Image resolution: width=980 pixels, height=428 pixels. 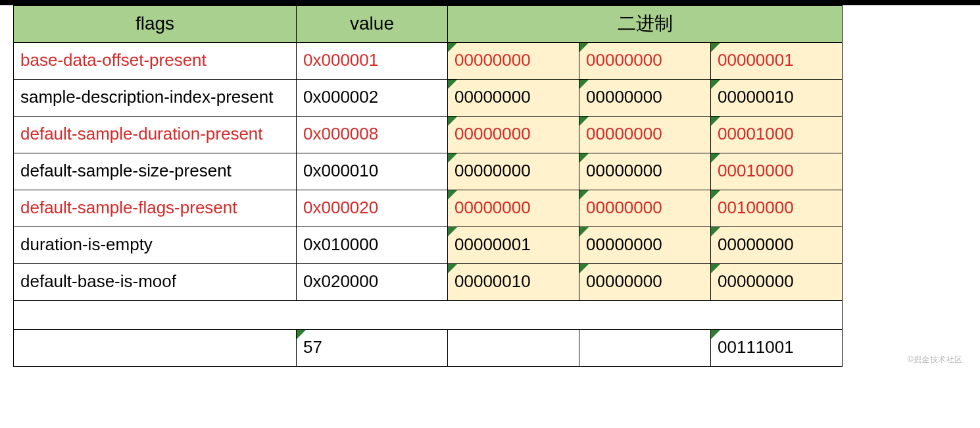 What do you see at coordinates (372, 209) in the screenshot?
I see `flag-value-cell: 0x000020` at bounding box center [372, 209].